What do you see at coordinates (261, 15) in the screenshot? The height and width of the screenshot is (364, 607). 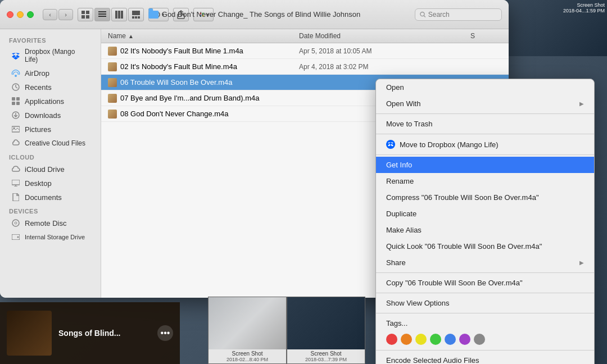 I see `window-title-text: God Don't Never Change_ The Songs of Bli…` at bounding box center [261, 15].